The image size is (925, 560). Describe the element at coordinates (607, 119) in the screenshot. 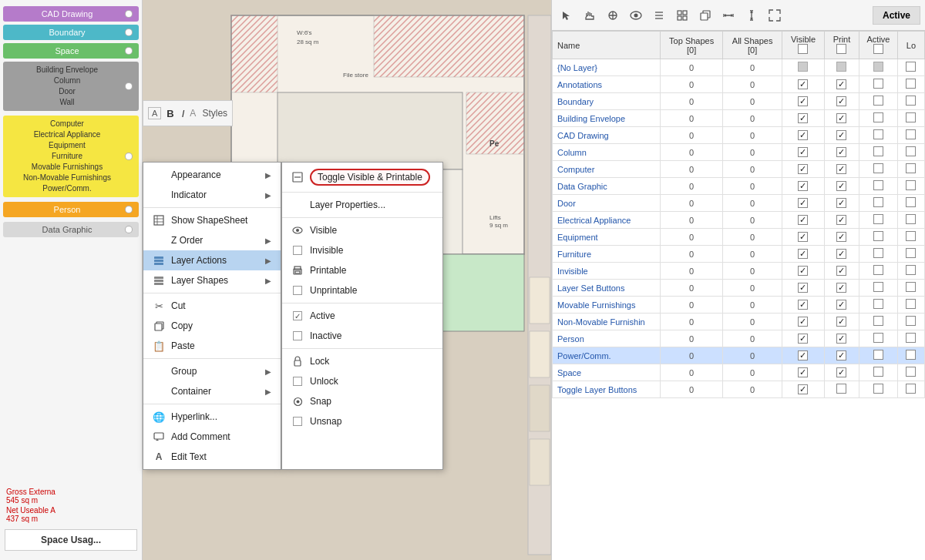

I see `row-name: Building Envelope` at that location.